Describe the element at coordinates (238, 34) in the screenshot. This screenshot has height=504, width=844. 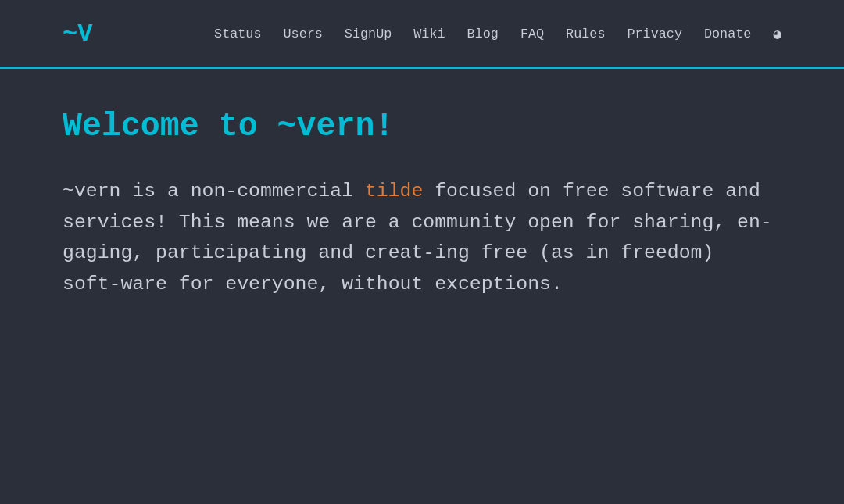
I see `nav-status: Status` at that location.